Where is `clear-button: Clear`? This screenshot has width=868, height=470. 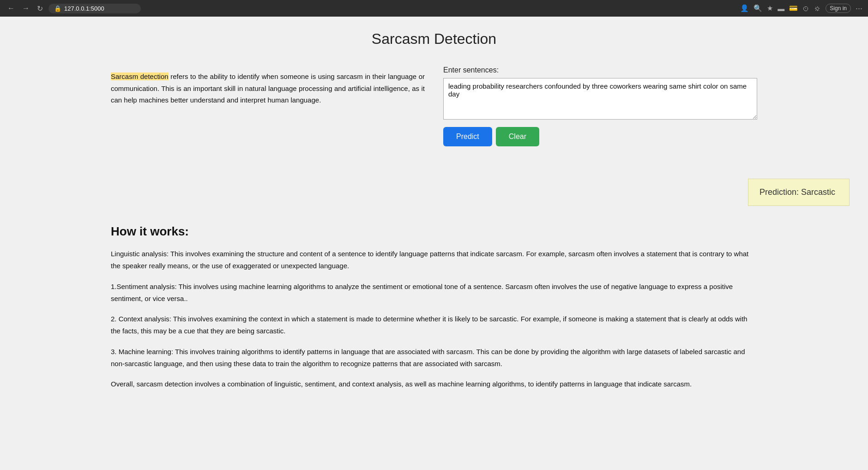
clear-button: Clear is located at coordinates (518, 137).